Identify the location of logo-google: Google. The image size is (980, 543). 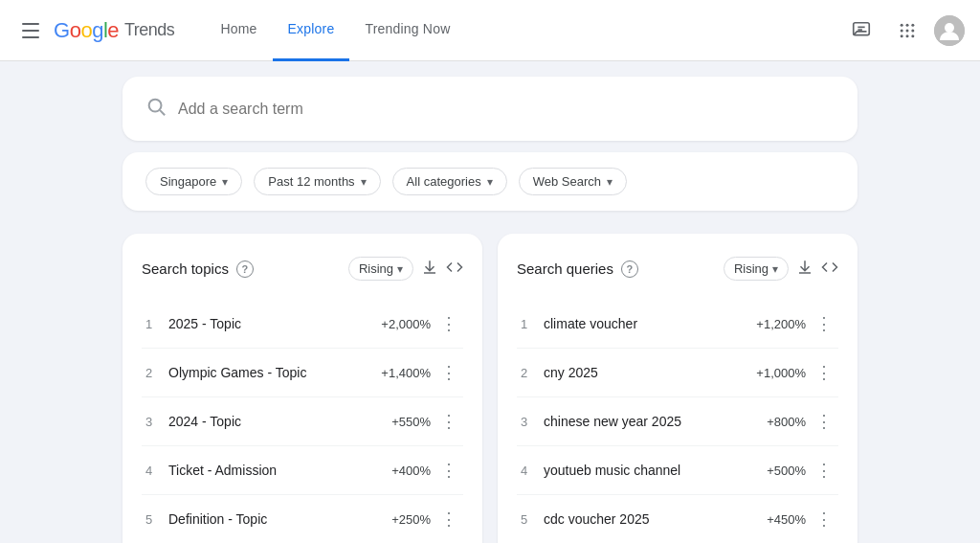
(86, 31).